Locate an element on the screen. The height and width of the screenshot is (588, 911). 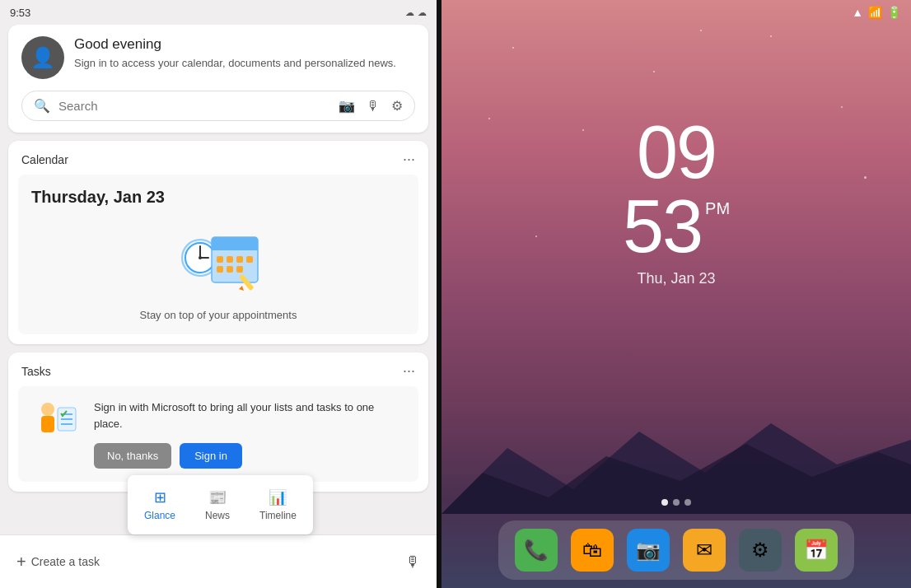
dock: 📞 🛍 📷 ✉ ⚙ 📅 is located at coordinates (676, 550).